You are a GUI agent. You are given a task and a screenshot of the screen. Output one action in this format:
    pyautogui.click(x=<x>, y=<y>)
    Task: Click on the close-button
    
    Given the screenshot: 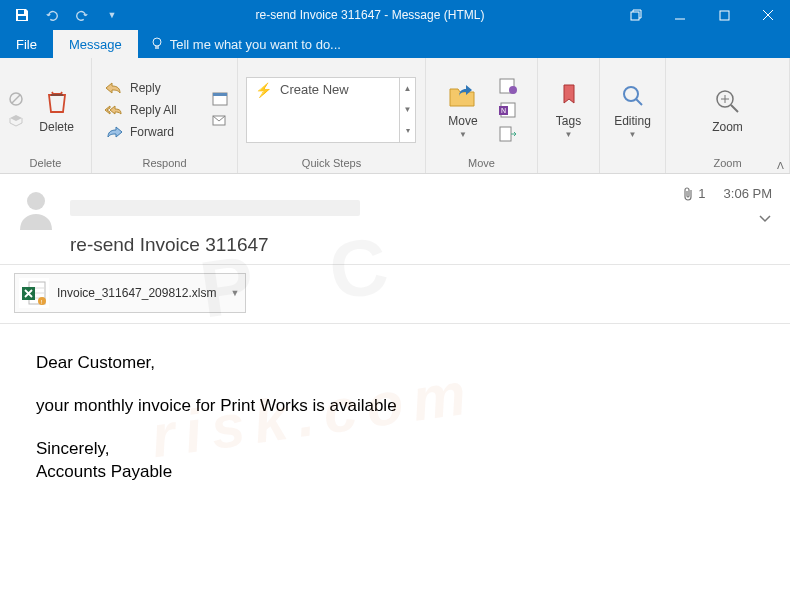 What is the action you would take?
    pyautogui.click(x=768, y=15)
    